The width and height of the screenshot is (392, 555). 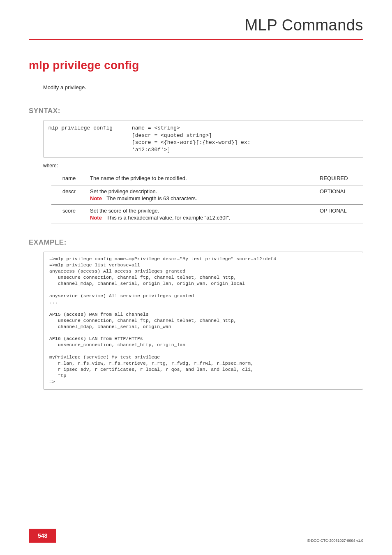 What do you see at coordinates (202, 198) in the screenshot?
I see `param-note-line: Note The maximum length is 63 characters…` at bounding box center [202, 198].